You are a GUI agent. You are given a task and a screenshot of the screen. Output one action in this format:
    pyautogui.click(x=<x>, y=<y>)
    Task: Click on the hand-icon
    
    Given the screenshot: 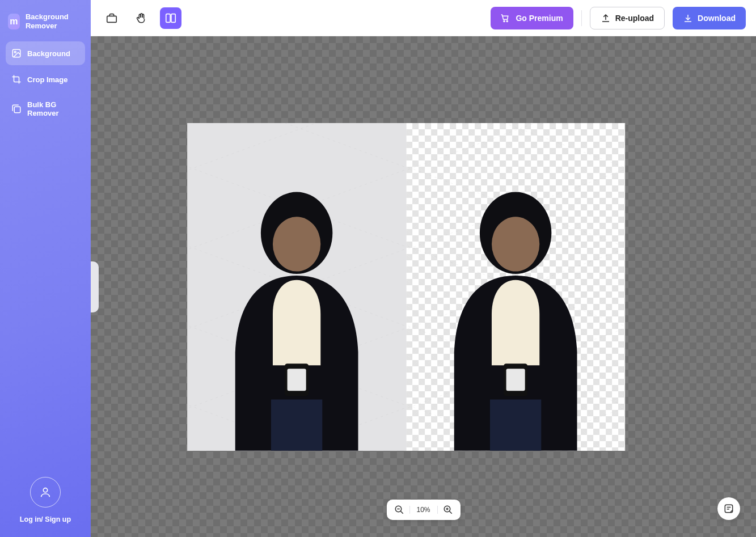 What is the action you would take?
    pyautogui.click(x=141, y=18)
    